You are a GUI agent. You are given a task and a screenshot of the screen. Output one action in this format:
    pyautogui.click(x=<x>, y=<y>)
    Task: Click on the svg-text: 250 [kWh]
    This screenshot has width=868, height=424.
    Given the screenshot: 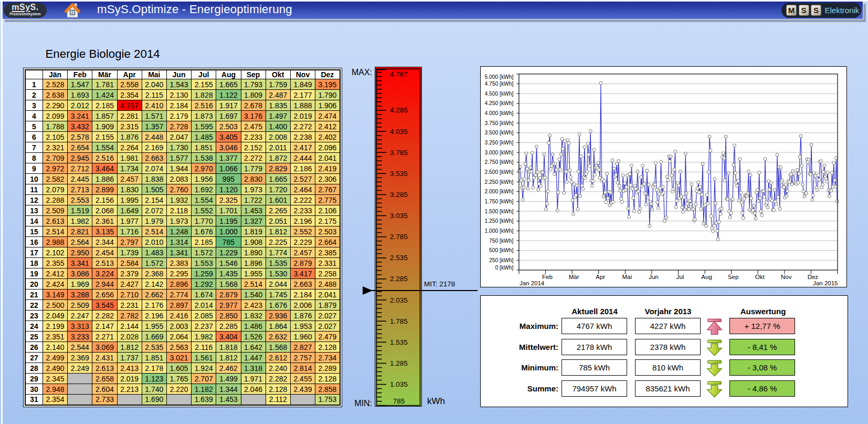 What is the action you would take?
    pyautogui.click(x=501, y=260)
    